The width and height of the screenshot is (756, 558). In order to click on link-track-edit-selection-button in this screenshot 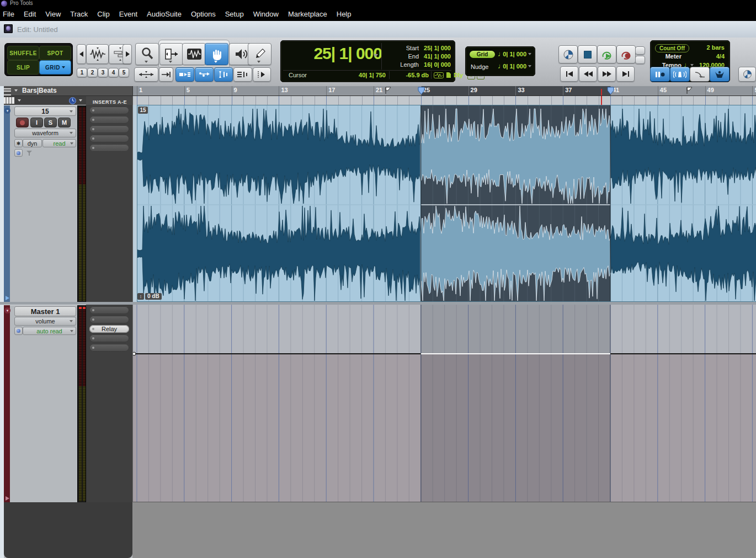, I will do `click(204, 75)`.